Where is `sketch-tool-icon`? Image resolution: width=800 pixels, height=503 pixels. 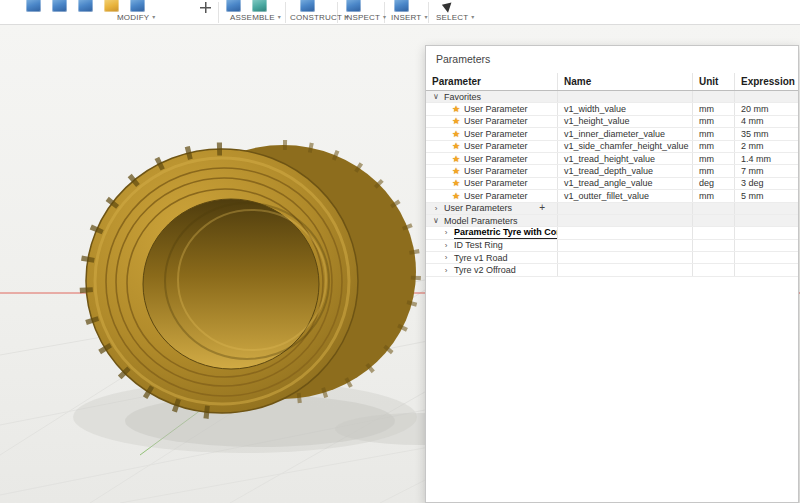 sketch-tool-icon is located at coordinates (34, 6).